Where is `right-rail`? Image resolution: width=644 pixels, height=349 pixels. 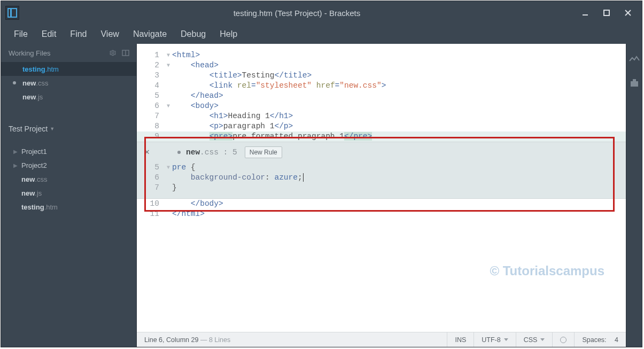
right-rail is located at coordinates (634, 196).